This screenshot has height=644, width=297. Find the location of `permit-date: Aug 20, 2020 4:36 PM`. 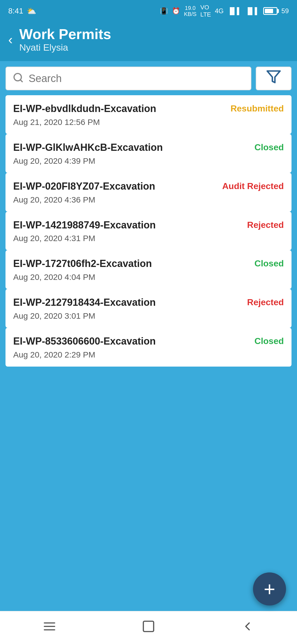

permit-date: Aug 20, 2020 4:36 PM is located at coordinates (84, 200).